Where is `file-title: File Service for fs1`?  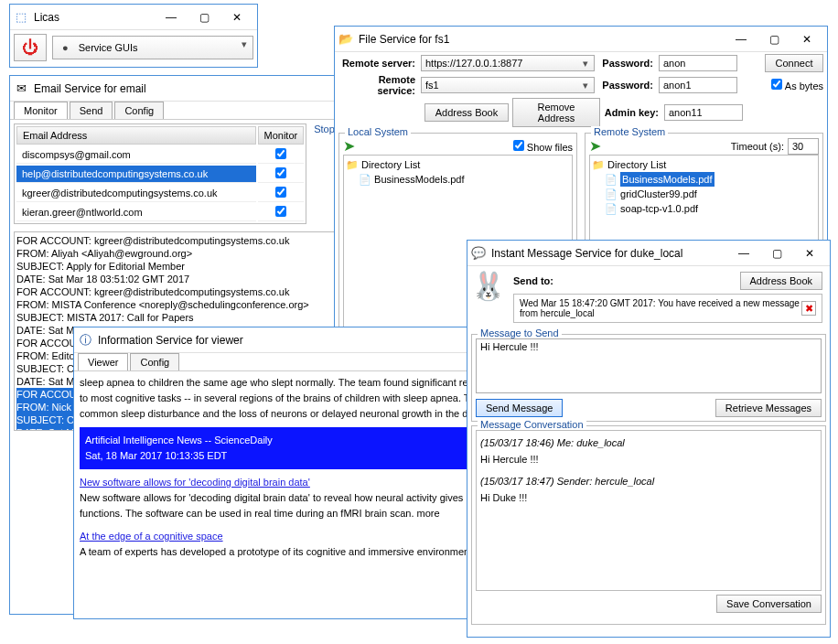 file-title: File Service for fs1 is located at coordinates (542, 39).